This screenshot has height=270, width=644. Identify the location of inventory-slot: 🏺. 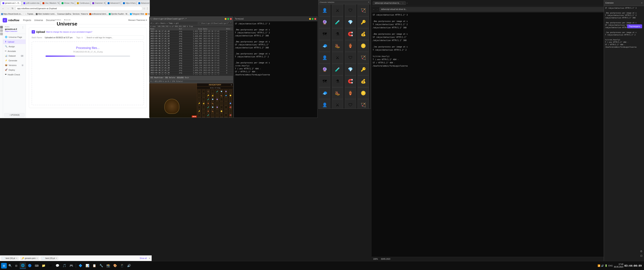
(208, 103).